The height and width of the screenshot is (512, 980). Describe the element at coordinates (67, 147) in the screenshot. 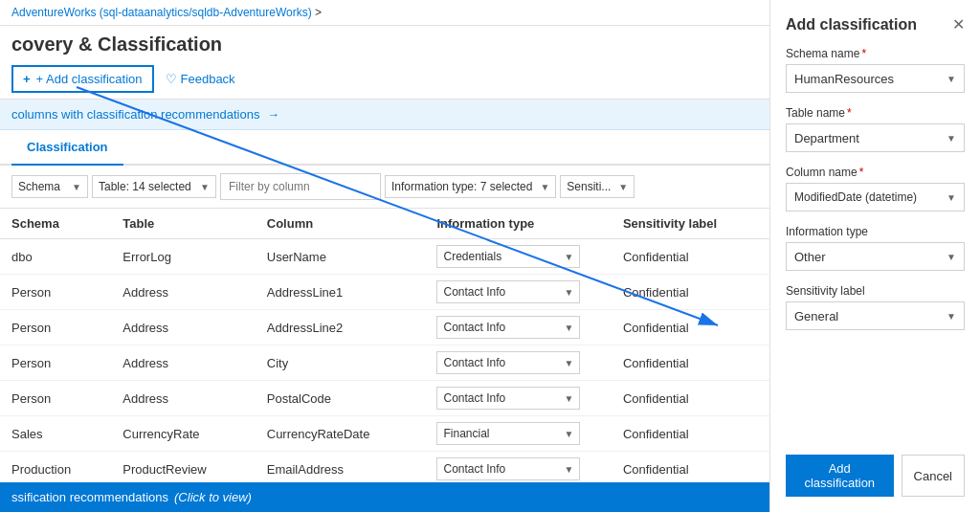

I see `tab-classification: Classification` at that location.